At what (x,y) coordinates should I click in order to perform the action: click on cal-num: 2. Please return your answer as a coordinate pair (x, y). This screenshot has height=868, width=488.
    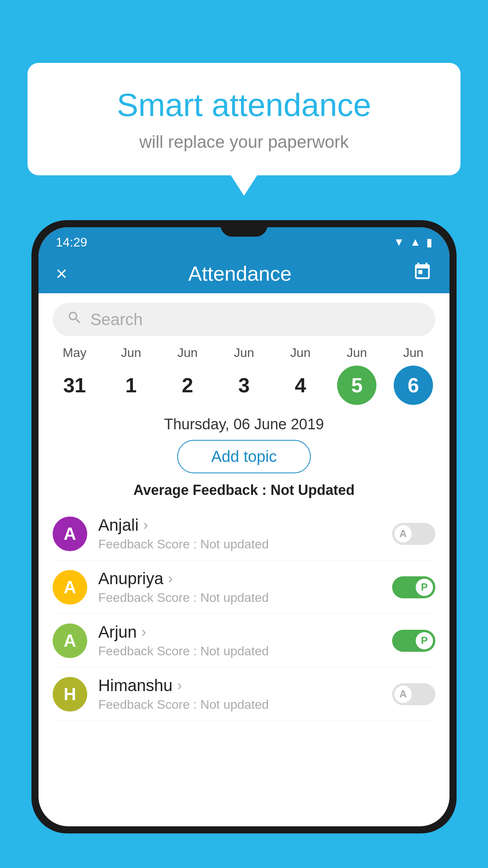
    Looking at the image, I should click on (187, 385).